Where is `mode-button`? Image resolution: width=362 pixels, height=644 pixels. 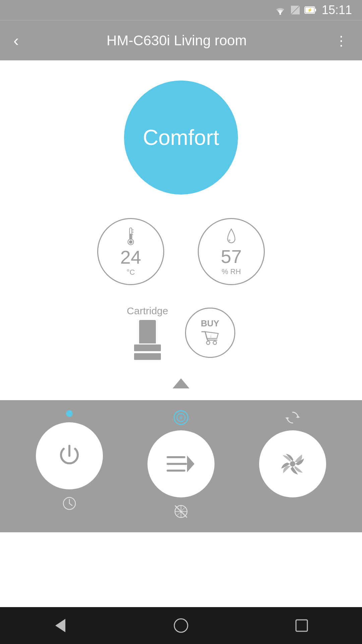 mode-button is located at coordinates (181, 464).